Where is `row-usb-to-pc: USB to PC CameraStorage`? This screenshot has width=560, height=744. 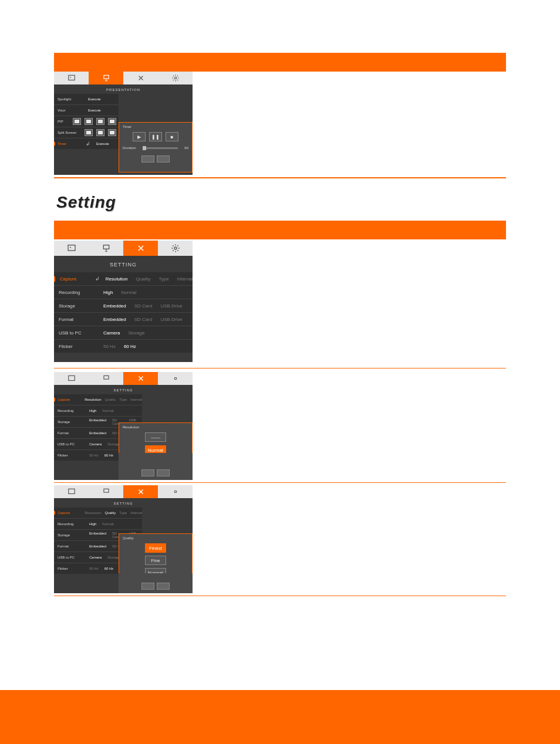 row-usb-to-pc: USB to PC CameraStorage is located at coordinates (123, 333).